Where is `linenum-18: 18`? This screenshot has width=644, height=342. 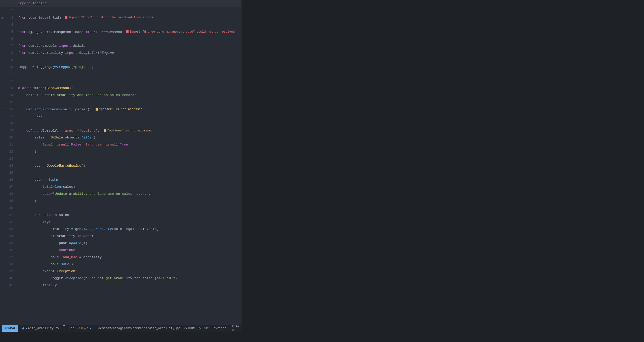 linenum-18: 18 is located at coordinates (11, 124).